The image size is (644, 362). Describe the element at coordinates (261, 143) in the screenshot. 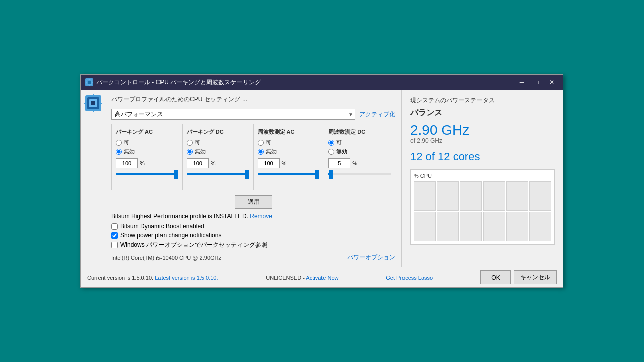

I see `freq-ac-on-input` at that location.